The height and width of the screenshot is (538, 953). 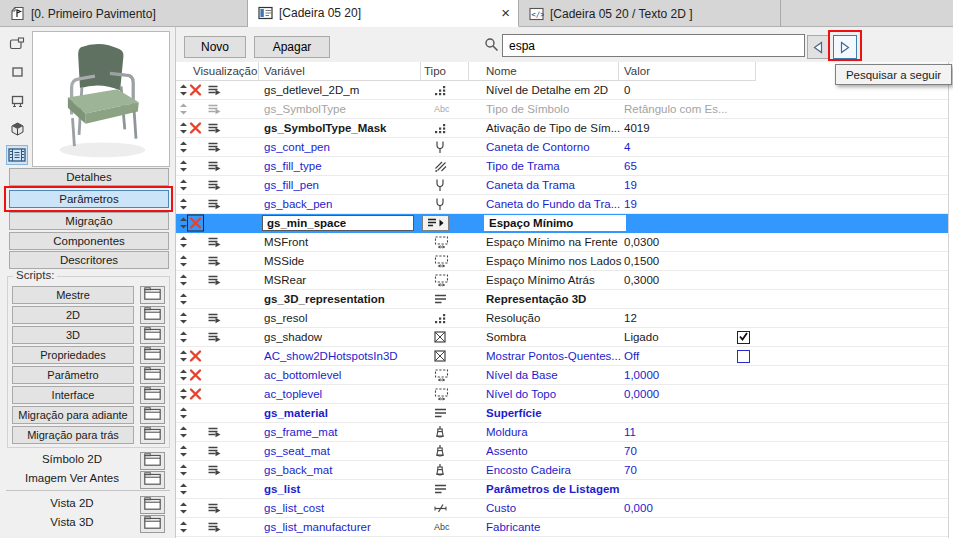 I want to click on table-row: MSFrontEspaço Mínimo na Frente0,0300, so click(x=562, y=242).